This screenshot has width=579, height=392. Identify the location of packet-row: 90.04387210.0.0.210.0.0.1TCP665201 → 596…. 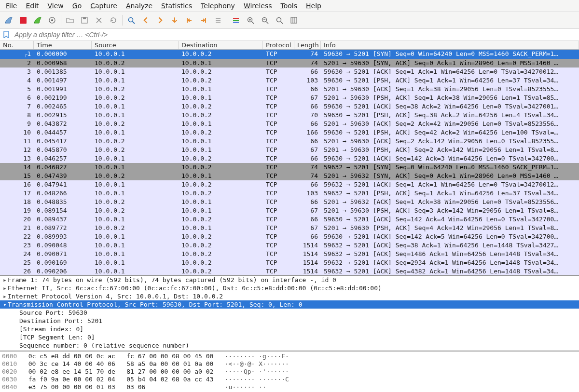
(290, 124).